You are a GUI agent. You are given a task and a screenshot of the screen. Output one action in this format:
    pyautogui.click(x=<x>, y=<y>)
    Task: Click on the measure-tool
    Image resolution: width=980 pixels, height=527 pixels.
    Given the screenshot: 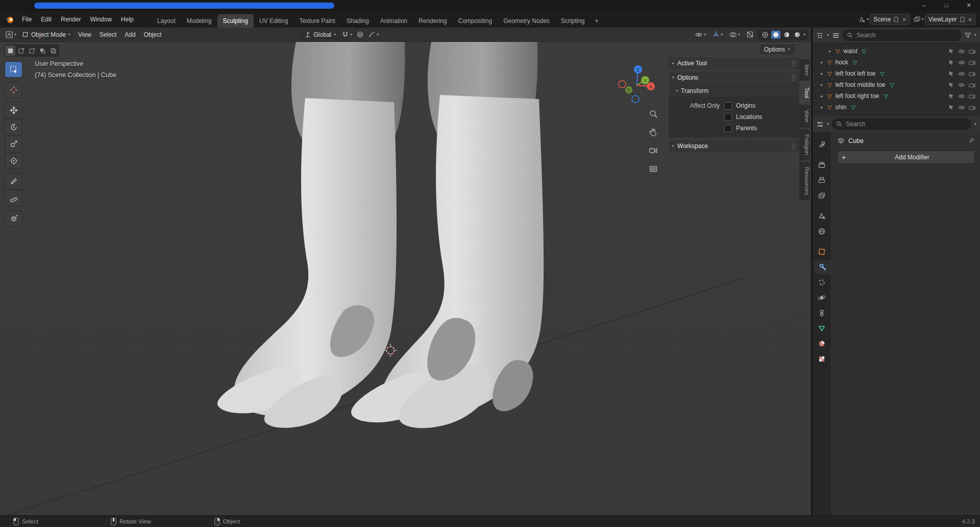 What is the action you would take?
    pyautogui.click(x=13, y=198)
    